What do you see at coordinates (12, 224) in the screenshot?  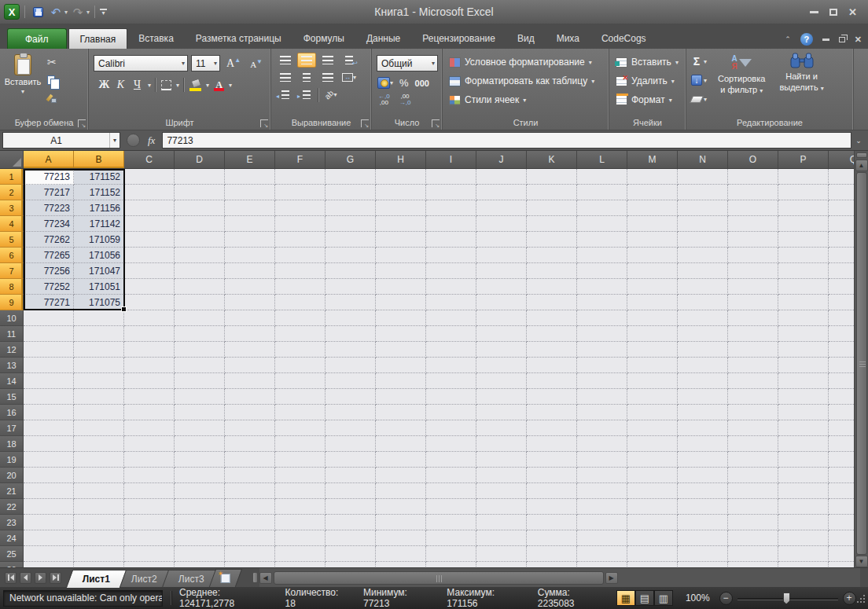 I see `row-header-4: 4` at bounding box center [12, 224].